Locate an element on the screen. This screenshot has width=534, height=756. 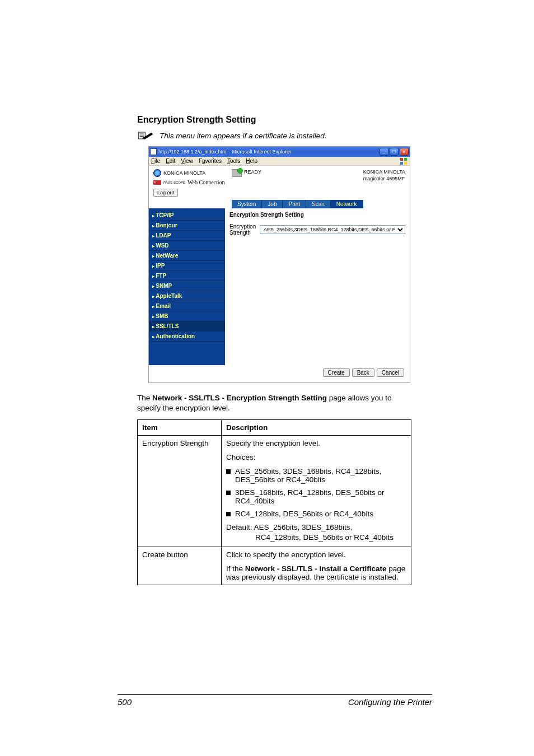
table-header-description: Description is located at coordinates (317, 428).